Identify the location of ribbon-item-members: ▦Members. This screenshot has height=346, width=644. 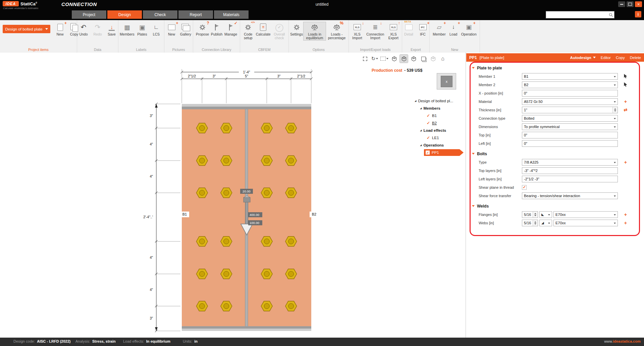
(127, 30).